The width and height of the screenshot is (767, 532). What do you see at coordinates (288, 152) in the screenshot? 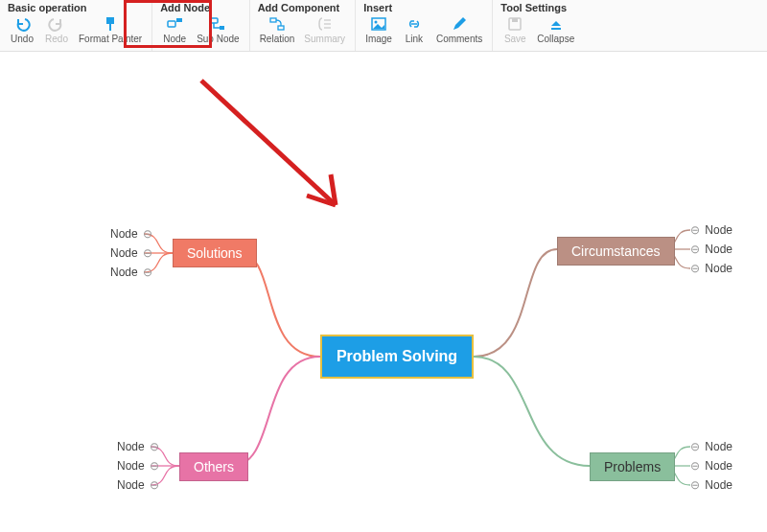
I see `annotation-arrow` at bounding box center [288, 152].